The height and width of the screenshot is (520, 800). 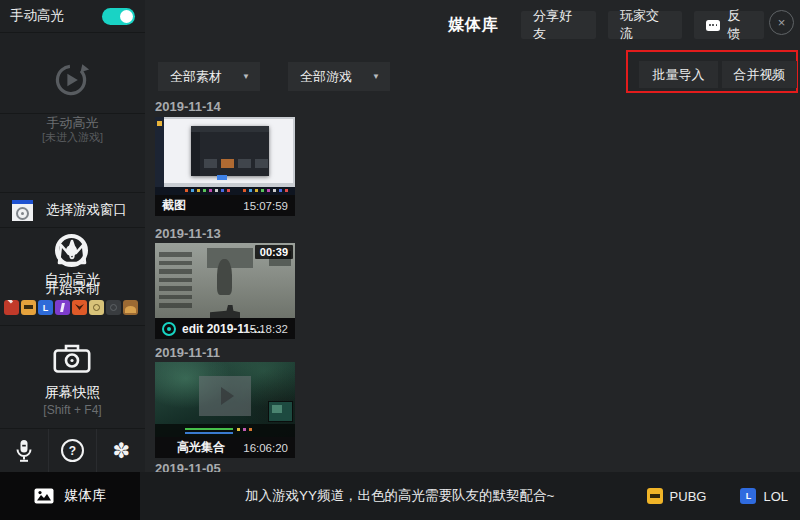 What do you see at coordinates (85, 496) in the screenshot?
I see `media-library-tab-label: 媒体库` at bounding box center [85, 496].